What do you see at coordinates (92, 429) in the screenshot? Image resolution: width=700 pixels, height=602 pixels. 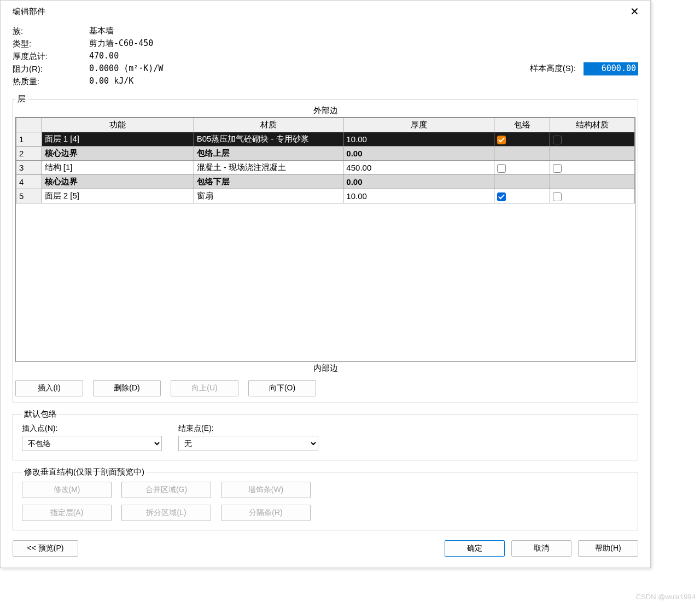 I see `insert-point-label: 插入点(N):` at bounding box center [92, 429].